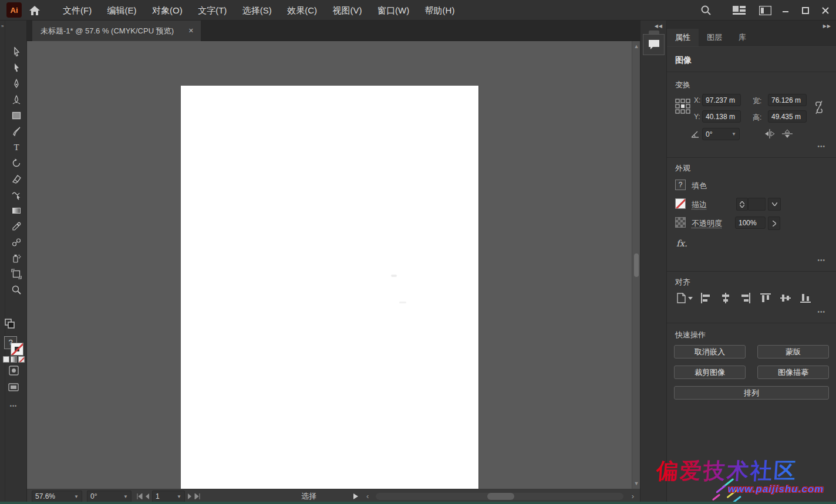  Describe the element at coordinates (750, 223) in the screenshot. I see `opacity-field` at that location.